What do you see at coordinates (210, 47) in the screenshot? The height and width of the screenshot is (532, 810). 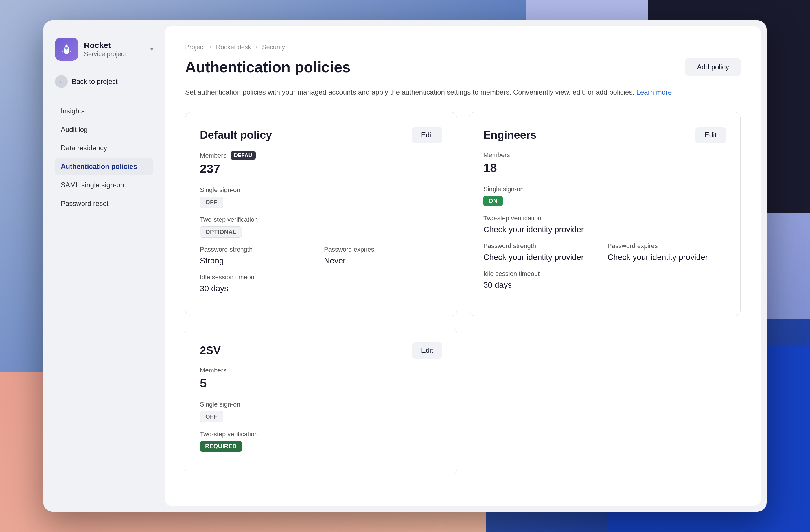 I see `breadcrumb-sep-1: /` at bounding box center [210, 47].